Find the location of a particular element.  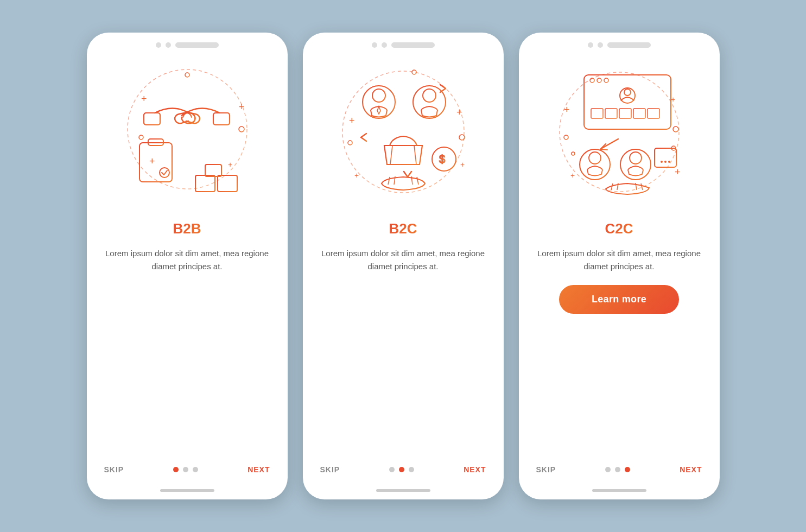

b2b-nav: SKIP NEXT is located at coordinates (187, 470).